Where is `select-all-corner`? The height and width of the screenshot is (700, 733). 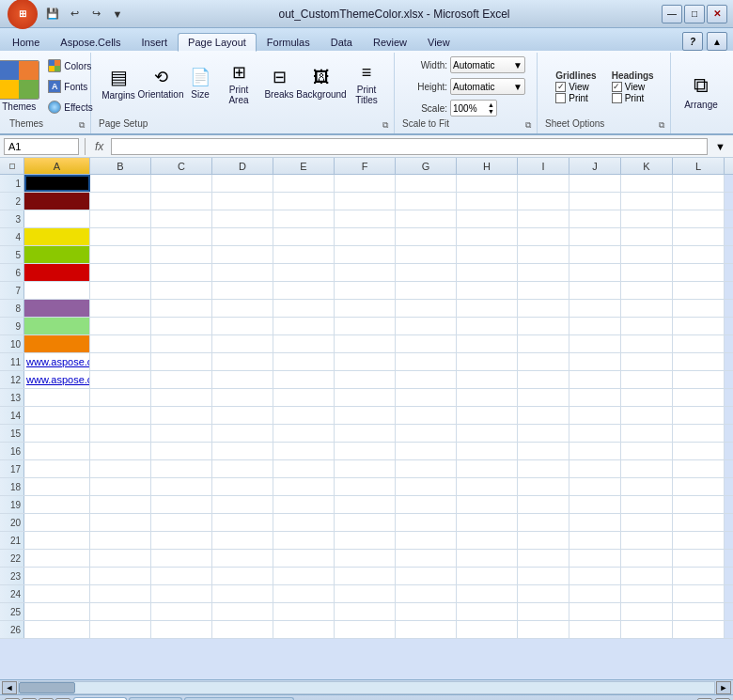 select-all-corner is located at coordinates (12, 165).